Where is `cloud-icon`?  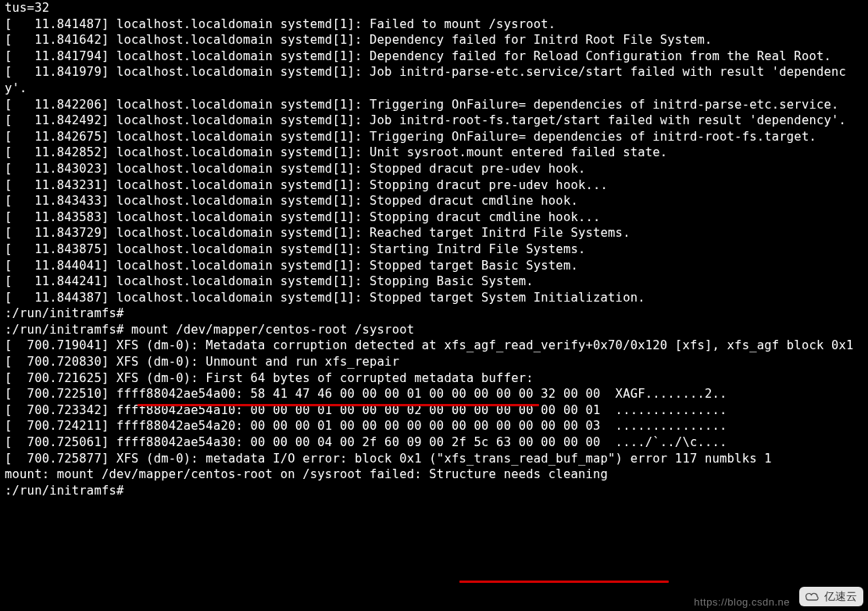 cloud-icon is located at coordinates (813, 597).